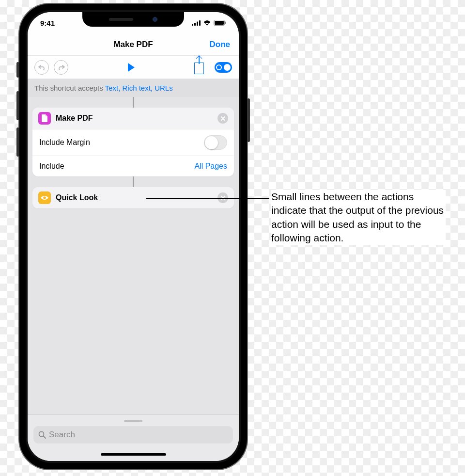 This screenshot has height=476, width=465. What do you see at coordinates (61, 67) in the screenshot?
I see `redo-button` at bounding box center [61, 67].